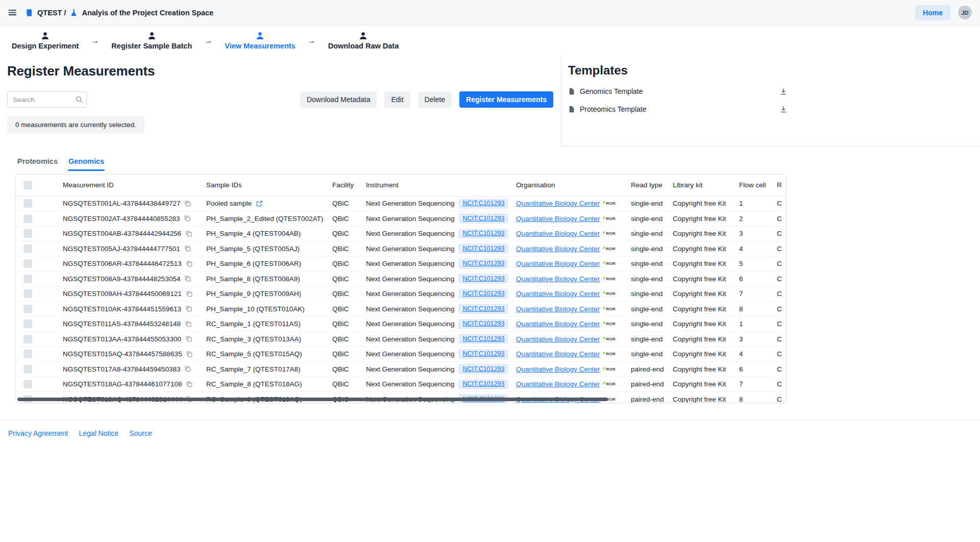 The width and height of the screenshot is (980, 542). Describe the element at coordinates (750, 219) in the screenshot. I see `flow-cell-cell: 2` at that location.